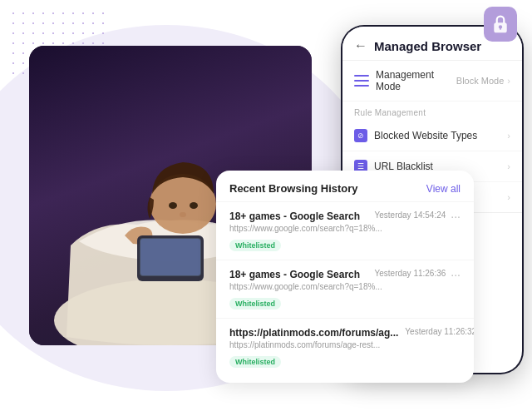 This screenshot has width=532, height=416. Describe the element at coordinates (345, 344) in the screenshot. I see `history-url: https://platinmods.com/forums/age-rest..…` at that location.